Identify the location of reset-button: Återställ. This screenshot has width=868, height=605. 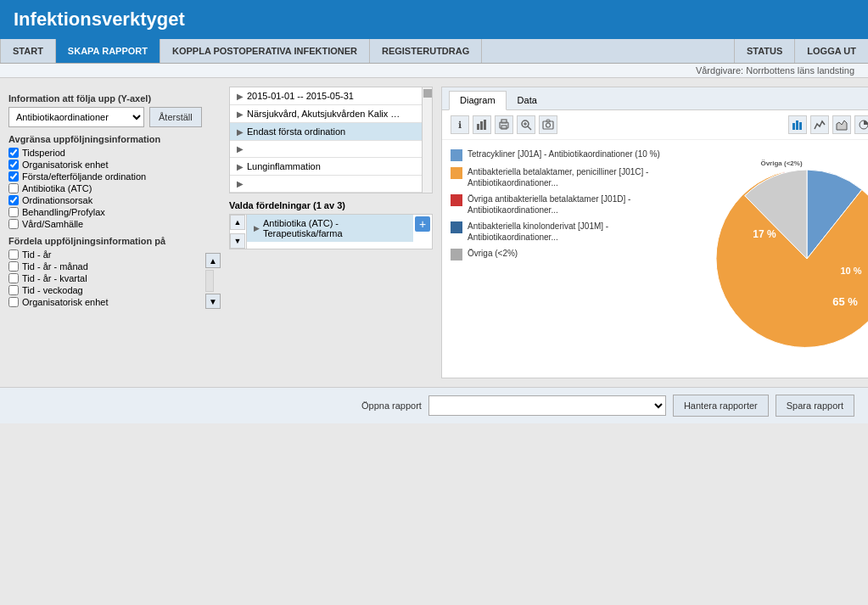
(176, 117).